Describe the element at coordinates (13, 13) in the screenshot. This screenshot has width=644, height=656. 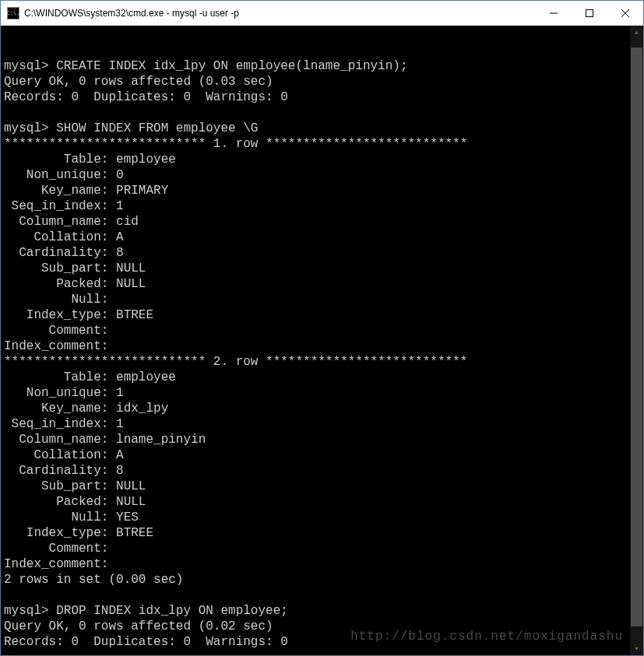
I see `cmd-icon: C:\.` at that location.